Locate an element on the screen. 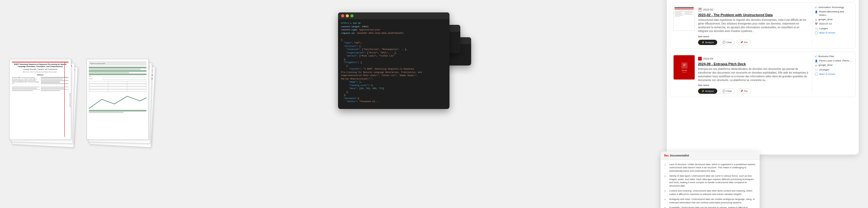 The image size is (868, 208). chat-text-1: Lack of structure: Unlike structured dat… is located at coordinates (712, 168).